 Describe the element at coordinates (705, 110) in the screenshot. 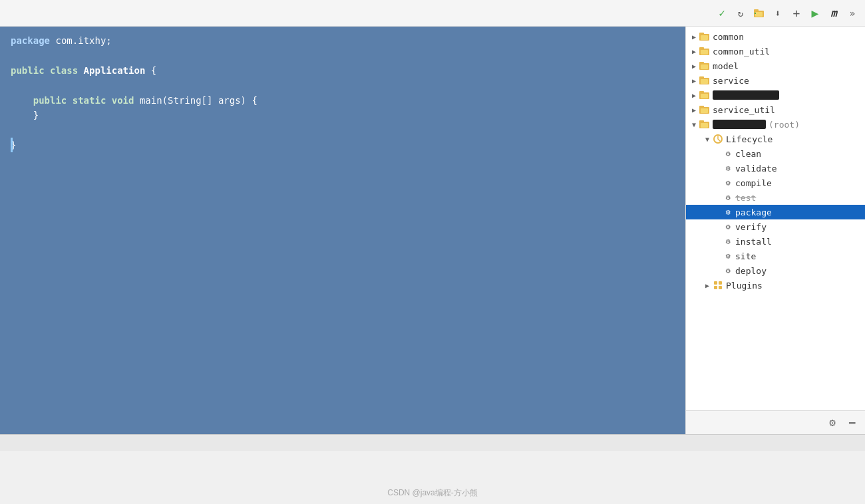

I see `module-icon-service-util` at that location.